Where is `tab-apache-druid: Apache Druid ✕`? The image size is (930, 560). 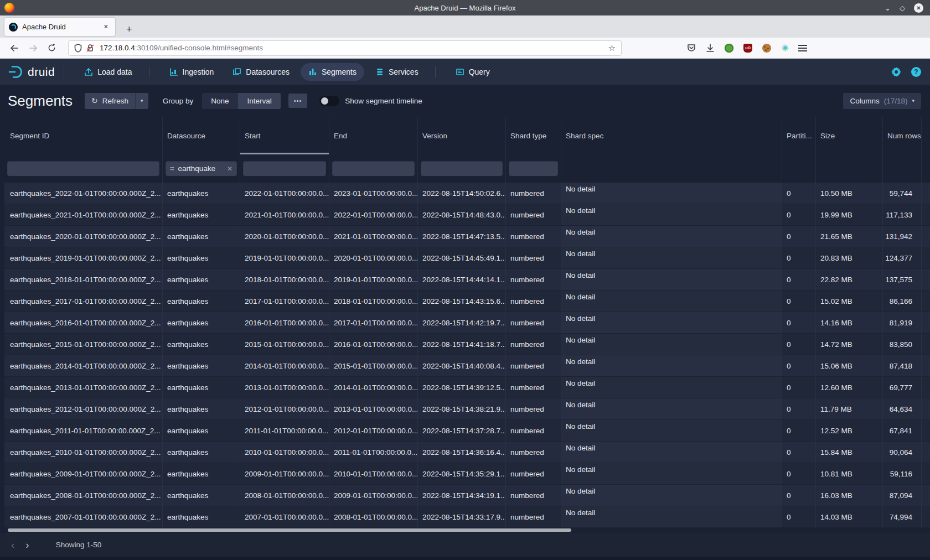 tab-apache-druid: Apache Druid ✕ is located at coordinates (60, 27).